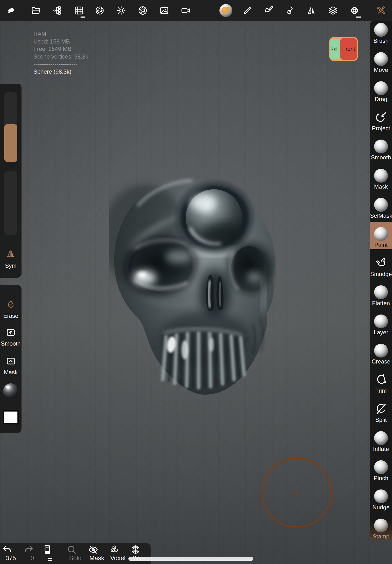 This screenshot has width=392, height=564. What do you see at coordinates (335, 49) in the screenshot?
I see `gizmo-right-face: Right` at bounding box center [335, 49].